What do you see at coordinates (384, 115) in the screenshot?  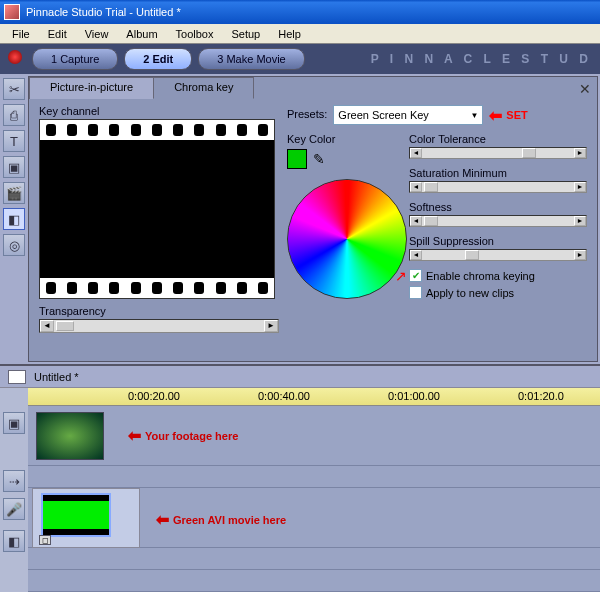 I see `presets-value: Green Screen Key` at bounding box center [384, 115].